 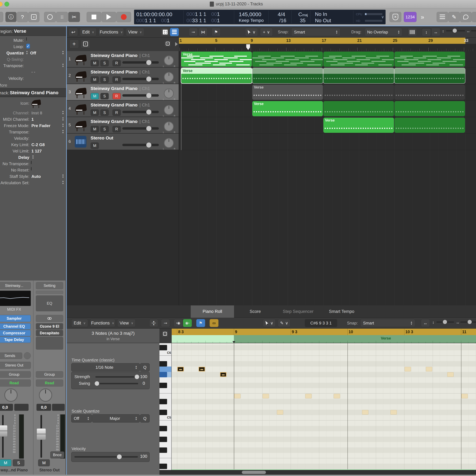 What do you see at coordinates (34, 17) in the screenshot?
I see `quick-help-button: ∨` at bounding box center [34, 17].